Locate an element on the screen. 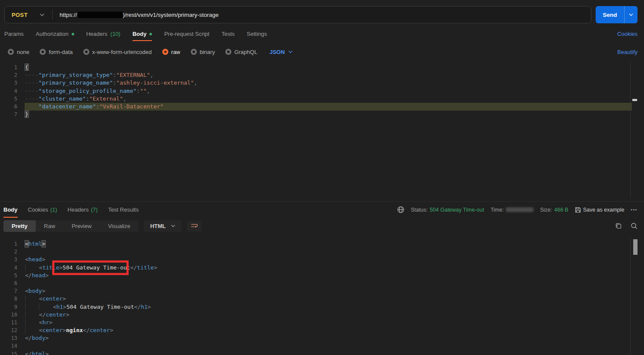 Image resolution: width=644 pixels, height=355 pixels. tab-body: Body is located at coordinates (142, 36).